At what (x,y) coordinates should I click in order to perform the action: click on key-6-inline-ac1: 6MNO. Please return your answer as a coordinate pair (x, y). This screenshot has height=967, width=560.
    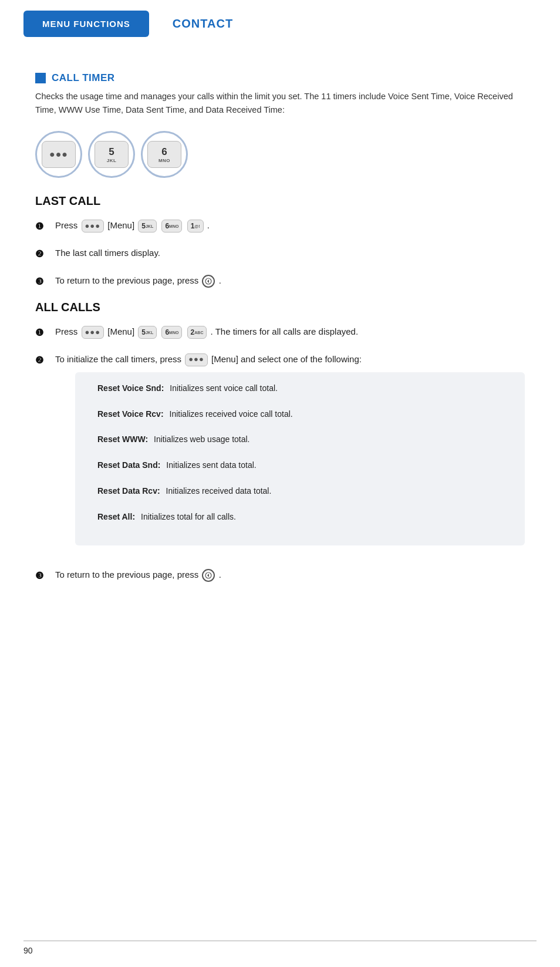
    Looking at the image, I should click on (171, 332).